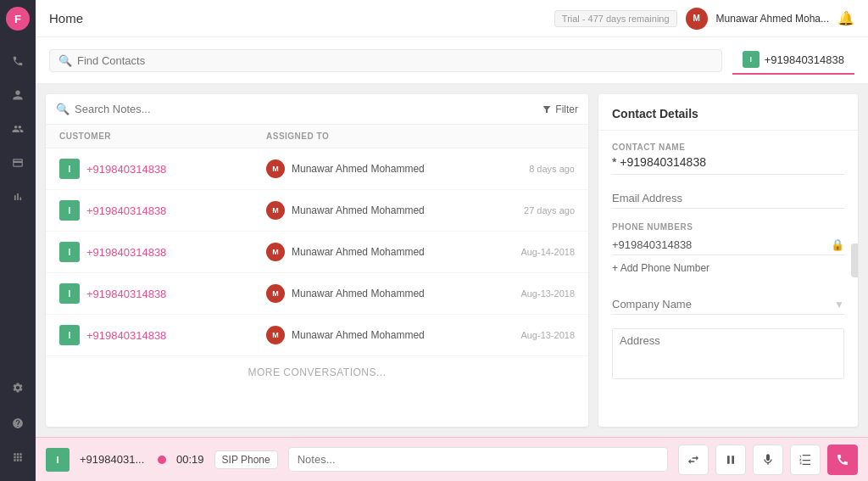 This screenshot has width=868, height=481. What do you see at coordinates (386, 61) in the screenshot?
I see `find-contacts-wrap: 🔍` at bounding box center [386, 61].